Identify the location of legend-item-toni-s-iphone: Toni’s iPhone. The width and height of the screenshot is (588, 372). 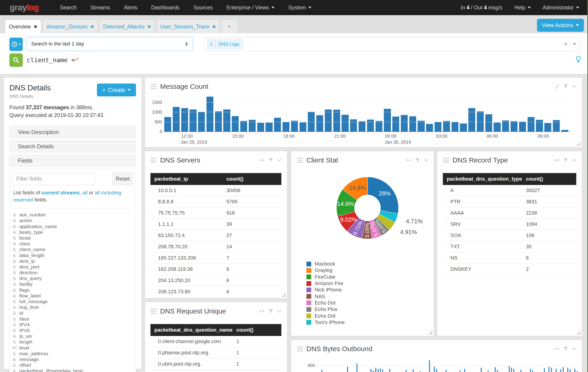
(326, 322).